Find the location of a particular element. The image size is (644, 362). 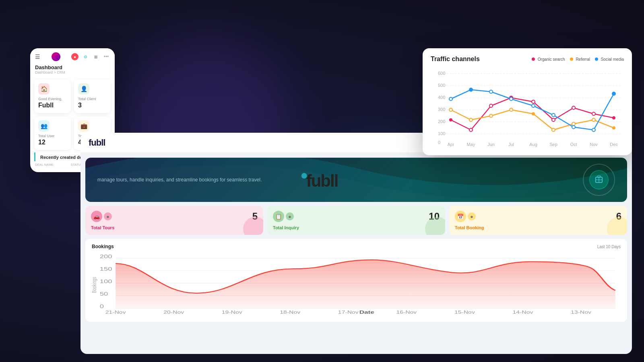

chart-period: Last 10 Days is located at coordinates (609, 247).